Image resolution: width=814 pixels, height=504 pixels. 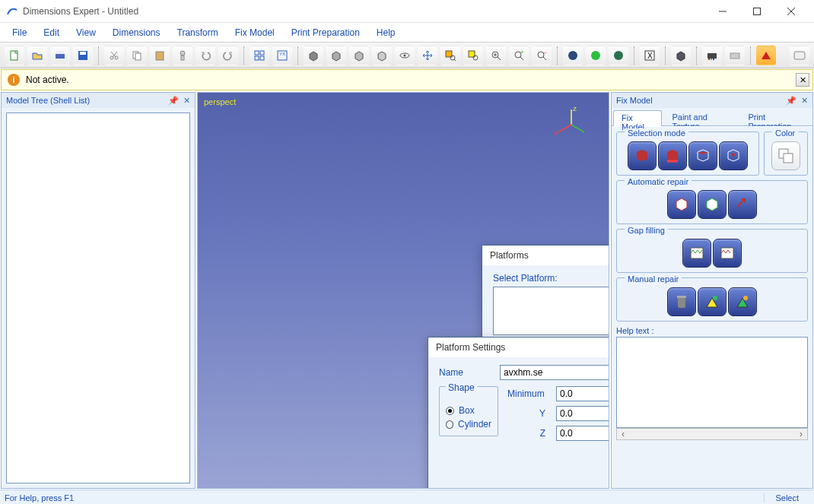 What do you see at coordinates (787, 498) in the screenshot?
I see `status-mode: Select` at bounding box center [787, 498].